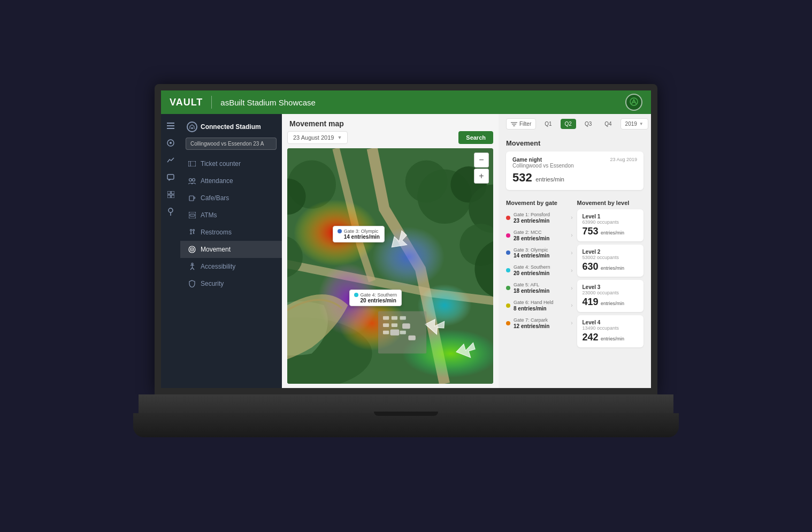 This screenshot has height=532, width=812. Describe the element at coordinates (539, 271) in the screenshot. I see `gate4-row: Gate 4: Southern 20 entries/min ›` at that location.